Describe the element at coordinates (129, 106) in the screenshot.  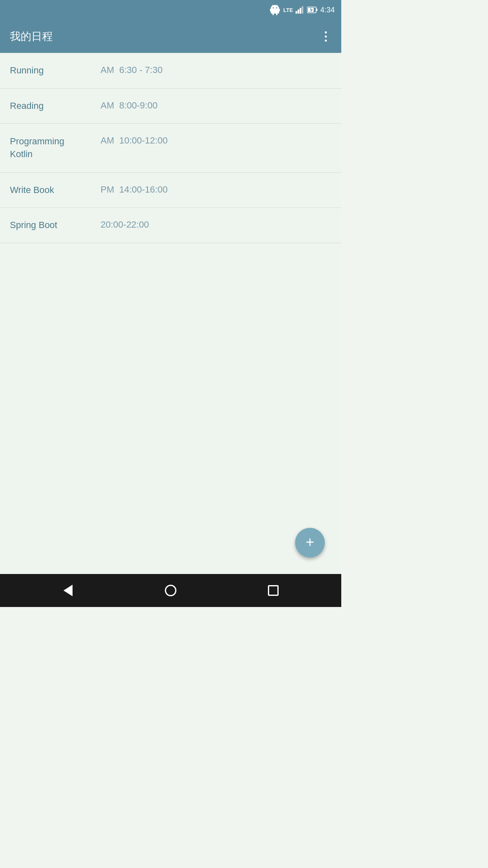
I see `schedule-item-time: AM 8:00-9:00` at that location.